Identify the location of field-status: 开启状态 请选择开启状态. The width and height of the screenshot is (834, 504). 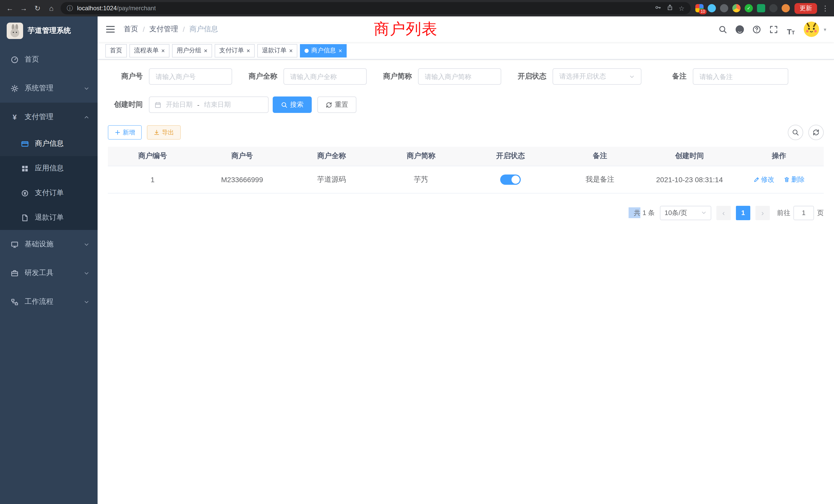
(576, 76).